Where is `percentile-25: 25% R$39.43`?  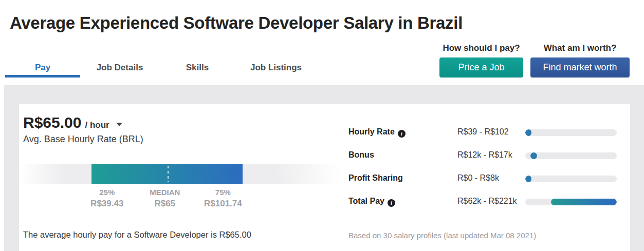
percentile-25: 25% R$39.43 is located at coordinates (107, 198).